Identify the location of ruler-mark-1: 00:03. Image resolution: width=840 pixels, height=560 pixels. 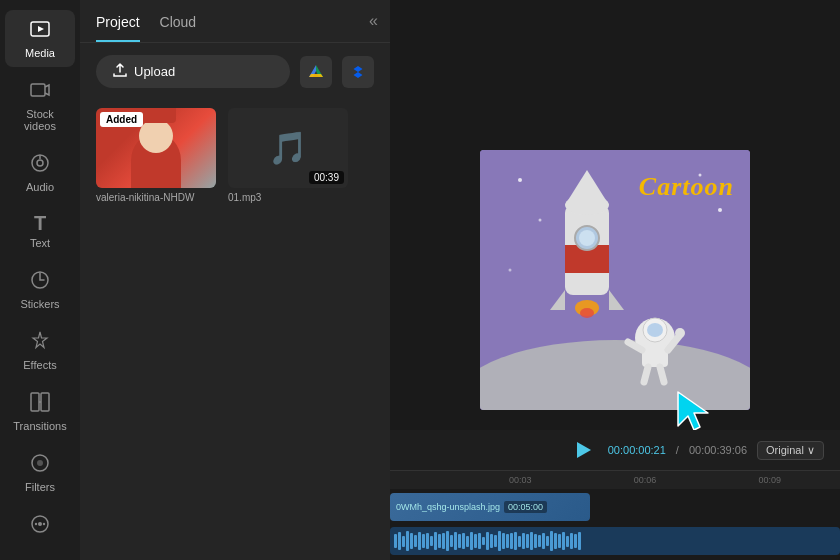
(520, 480).